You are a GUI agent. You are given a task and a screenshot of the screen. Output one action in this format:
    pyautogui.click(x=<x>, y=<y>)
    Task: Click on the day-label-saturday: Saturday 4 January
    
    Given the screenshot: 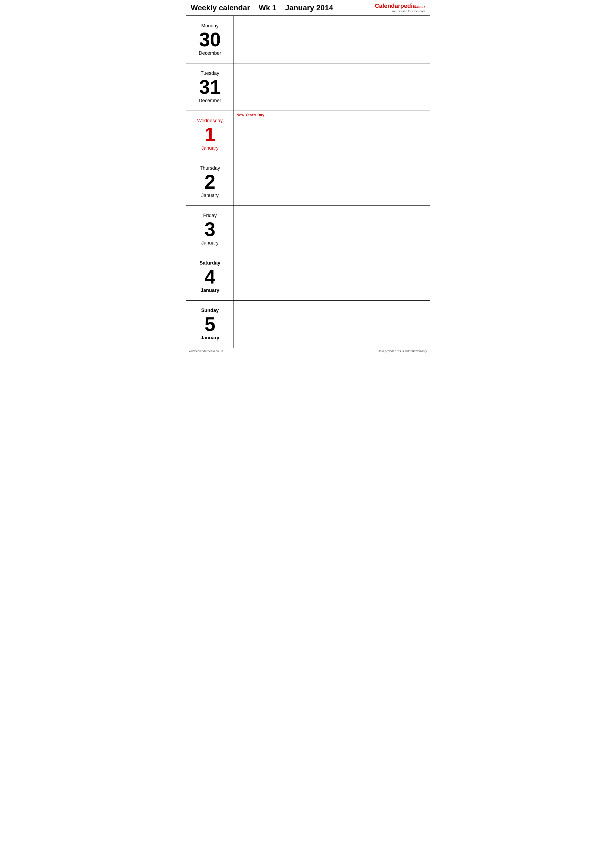 What is the action you would take?
    pyautogui.click(x=210, y=277)
    